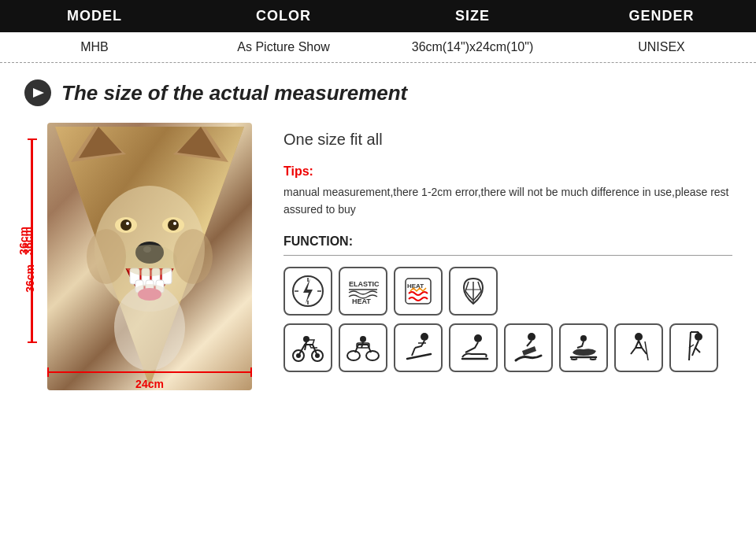  Describe the element at coordinates (284, 16) in the screenshot. I see `header-color: COLOR` at that location.